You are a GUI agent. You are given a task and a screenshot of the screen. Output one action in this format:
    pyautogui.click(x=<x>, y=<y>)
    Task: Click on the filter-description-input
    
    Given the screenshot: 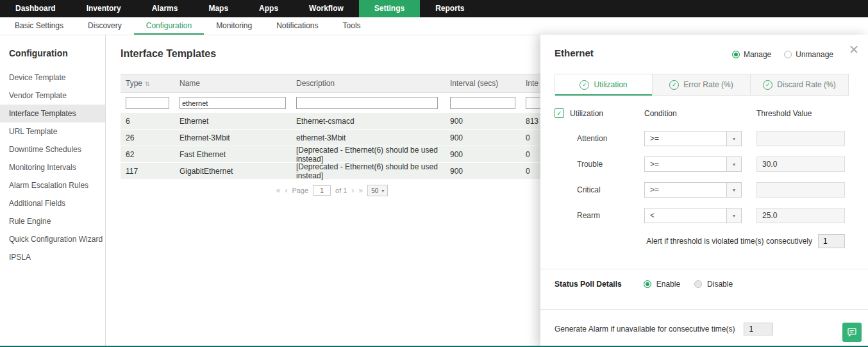 What is the action you would take?
    pyautogui.click(x=367, y=103)
    